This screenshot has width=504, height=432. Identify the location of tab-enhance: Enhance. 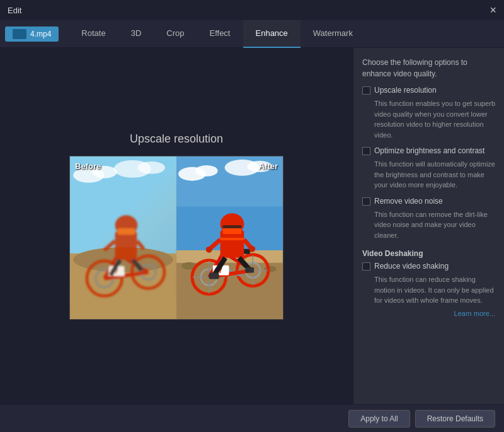
(272, 34).